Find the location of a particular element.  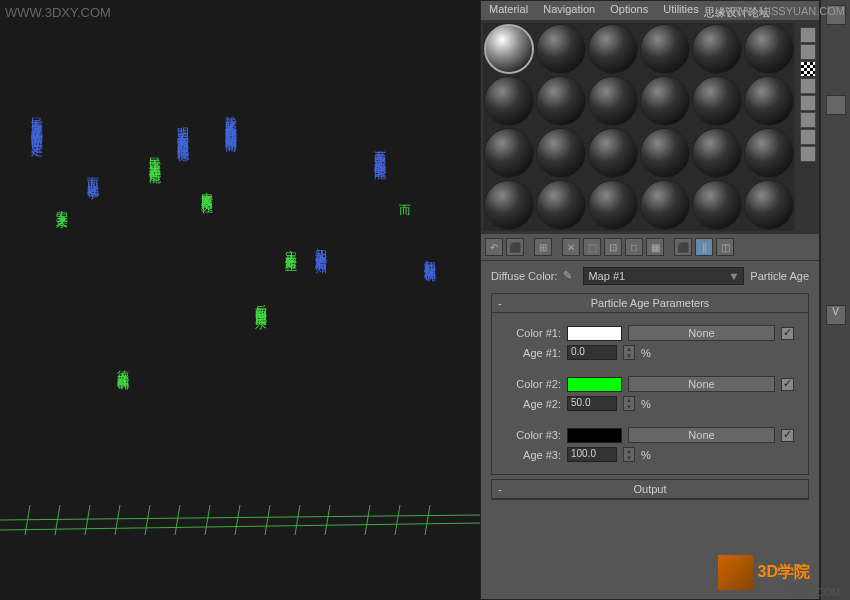

logo-cube-icon is located at coordinates (736, 572).